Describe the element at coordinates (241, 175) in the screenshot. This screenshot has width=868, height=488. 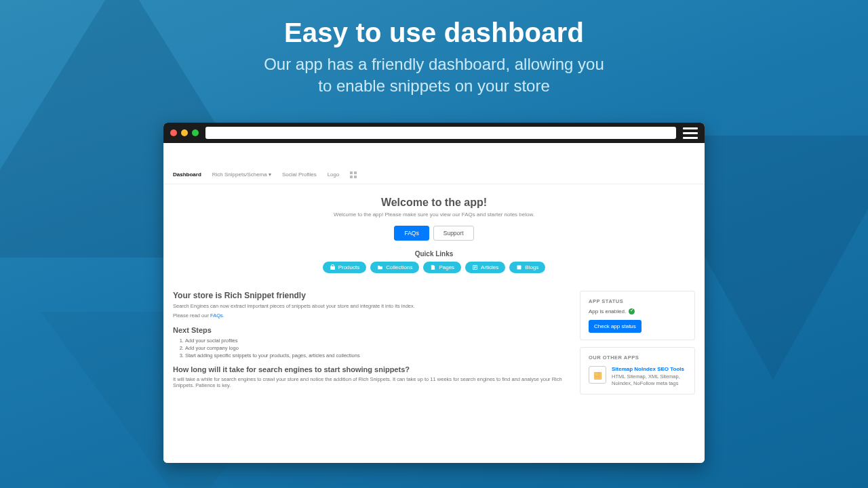
I see `tab-rich-snippets: Rich Snippets/Schema ▾` at that location.